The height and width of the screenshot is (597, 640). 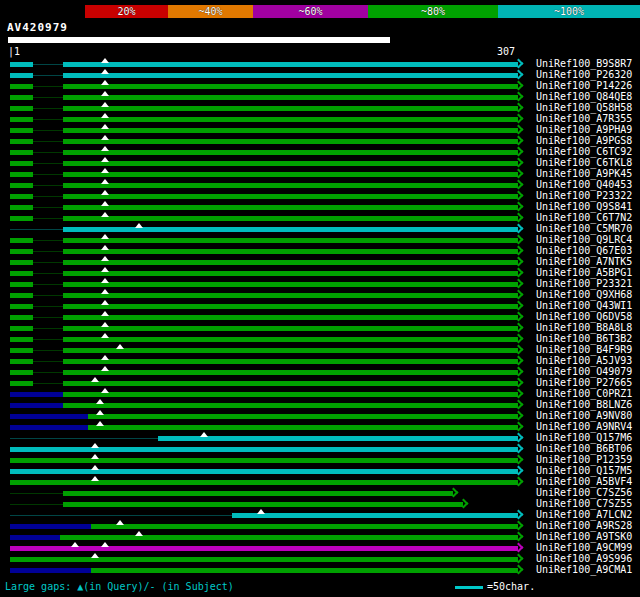 I want to click on hit-label: UniRef100_P27665, so click(x=584, y=382).